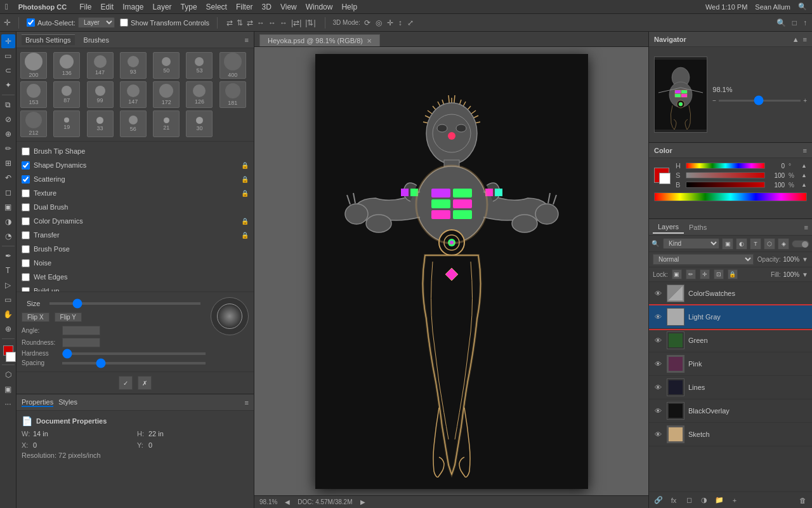 This screenshot has width=812, height=508. What do you see at coordinates (135, 165) in the screenshot?
I see `setting-shape-dyn: Shape Dynamics 🔒` at bounding box center [135, 165].